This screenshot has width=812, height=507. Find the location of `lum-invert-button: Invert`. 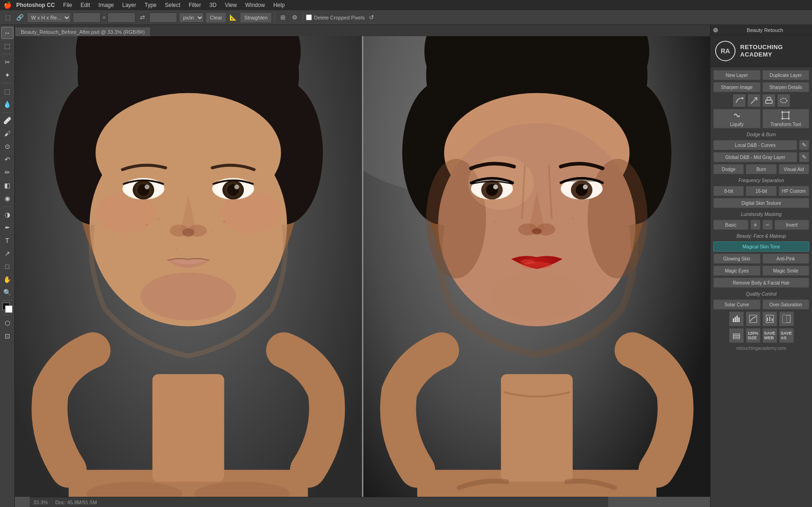

lum-invert-button: Invert is located at coordinates (792, 225).